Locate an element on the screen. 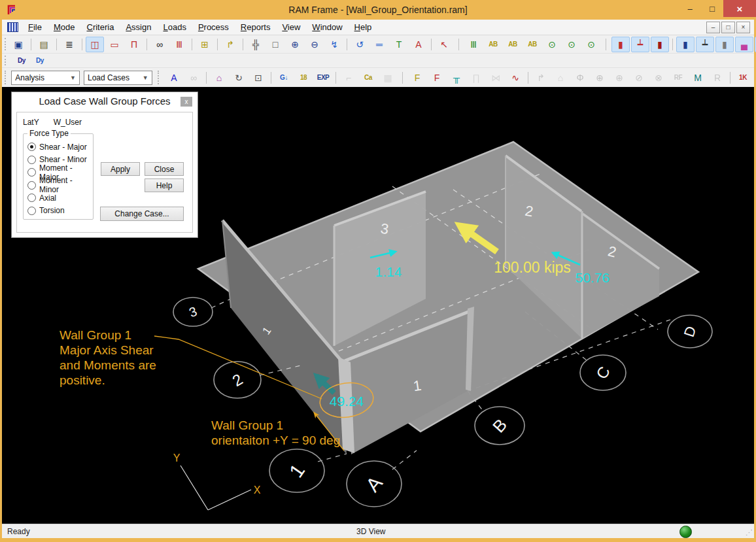 The height and width of the screenshot is (542, 756). brackets-disabled-icon: ∏ is located at coordinates (476, 78).